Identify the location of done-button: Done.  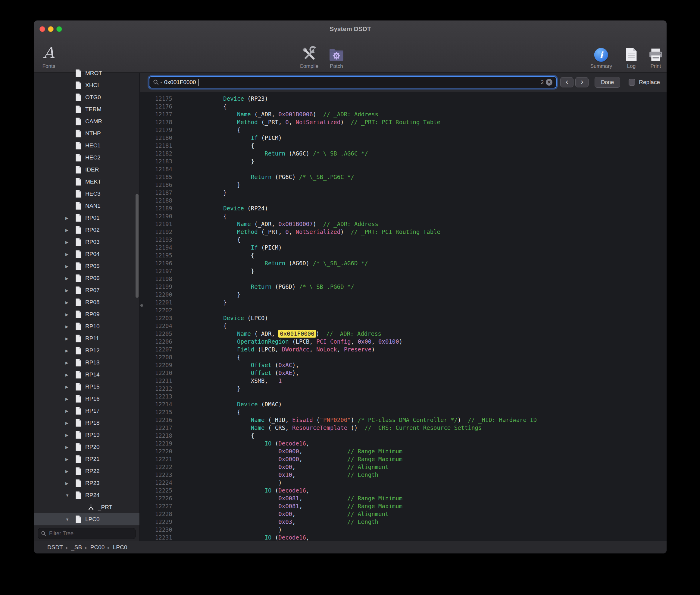
(607, 82).